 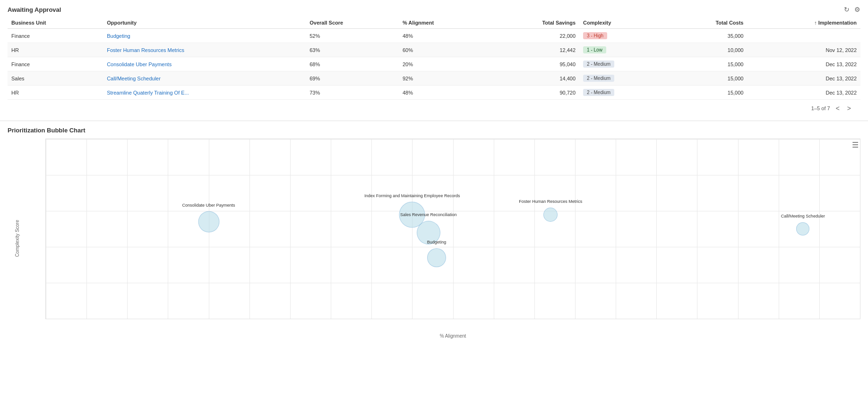 I want to click on cell-opportunity: Streamline Quaterly Training Of E..., so click(x=204, y=93).